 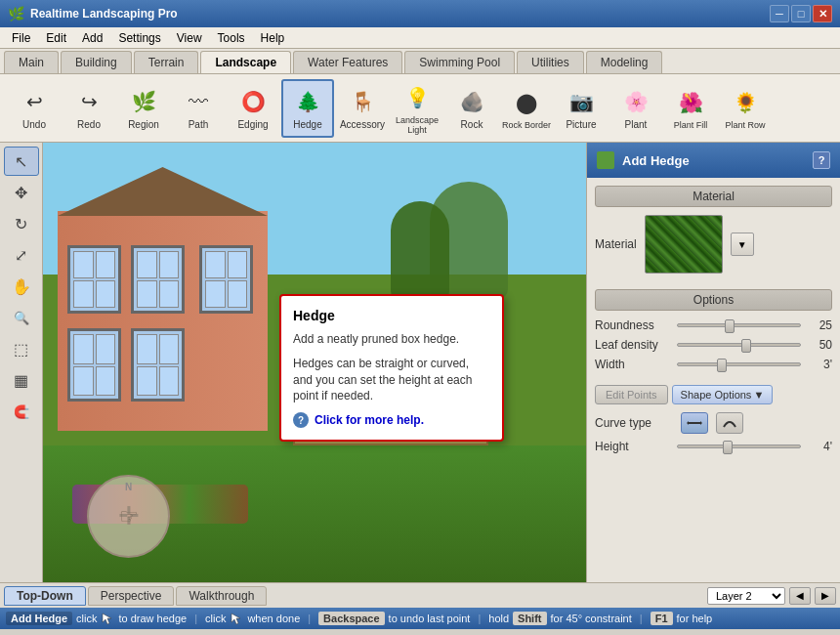 What do you see at coordinates (742, 244) in the screenshot?
I see `material-dropdown-button: ▼` at bounding box center [742, 244].